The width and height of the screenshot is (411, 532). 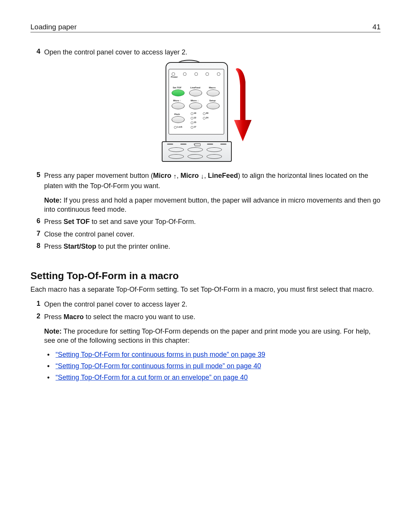 I want to click on label-setup: Setup, so click(x=212, y=101).